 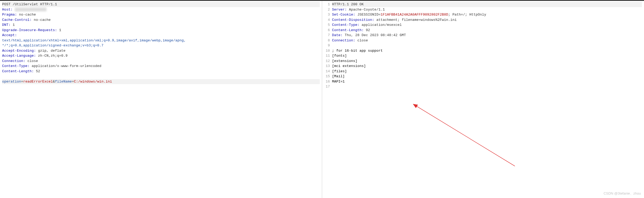 I want to click on request-line: POST /UtilServlet HTTP/1.1, so click(x=161, y=4).